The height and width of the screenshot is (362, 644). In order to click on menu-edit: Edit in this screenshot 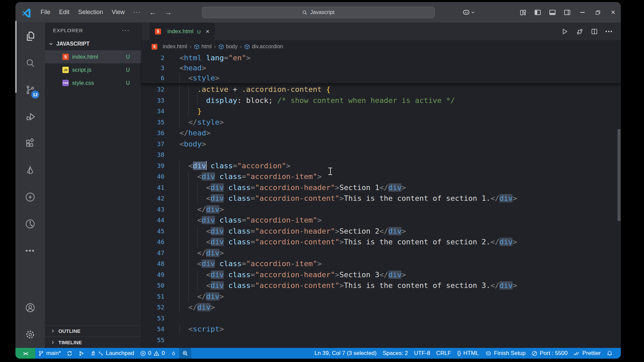, I will do `click(64, 12)`.